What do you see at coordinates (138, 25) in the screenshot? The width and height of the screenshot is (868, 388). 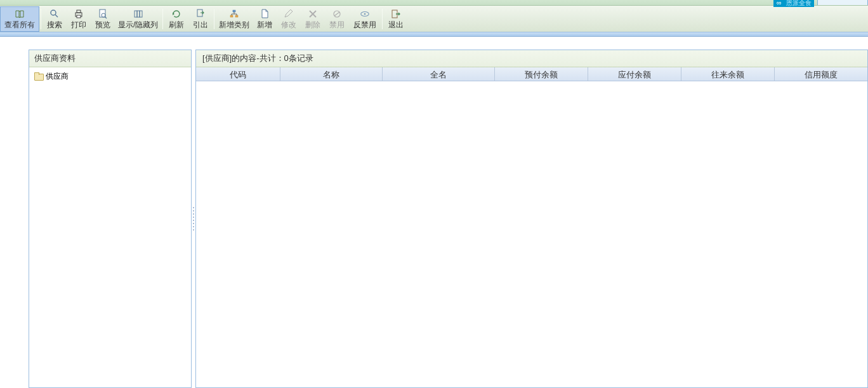 I see `show-hide-columns-label: 显示/隐藏列` at bounding box center [138, 25].